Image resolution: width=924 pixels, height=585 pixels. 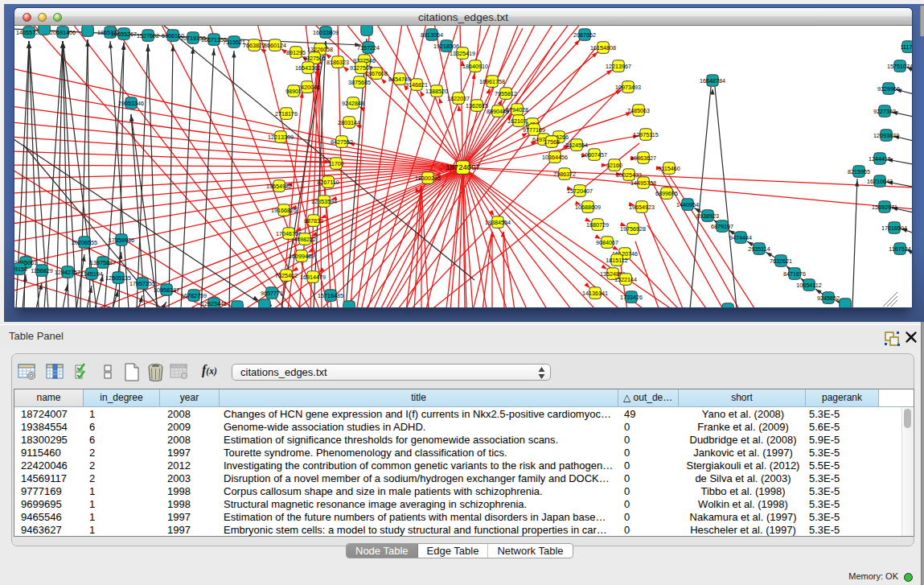 I want to click on svg-text: 2935114, so click(x=759, y=249).